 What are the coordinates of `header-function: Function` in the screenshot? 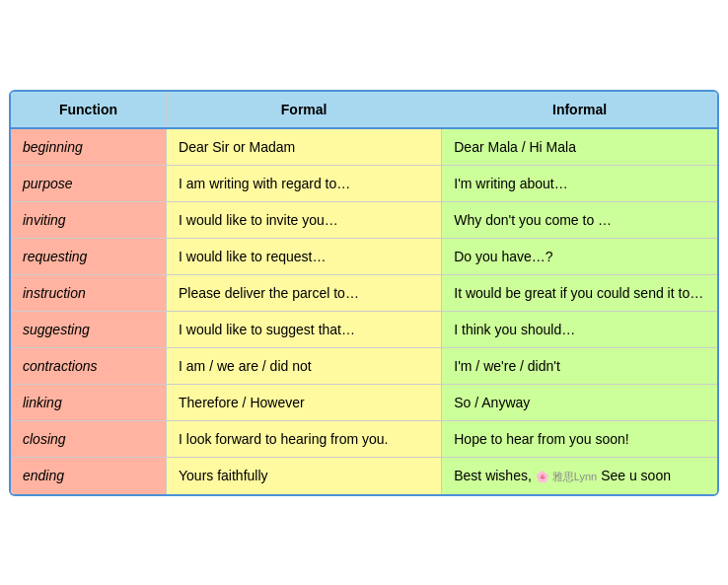 It's located at (89, 110).